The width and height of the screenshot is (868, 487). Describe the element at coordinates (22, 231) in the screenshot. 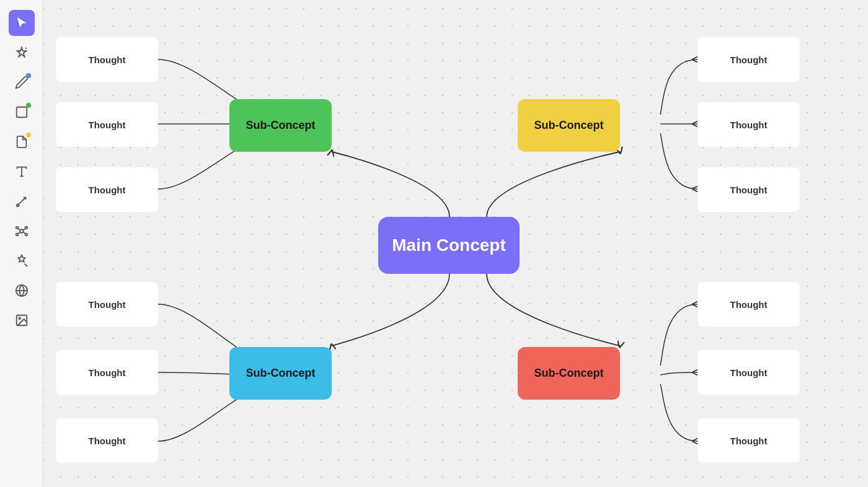

I see `mindmap-tool` at that location.